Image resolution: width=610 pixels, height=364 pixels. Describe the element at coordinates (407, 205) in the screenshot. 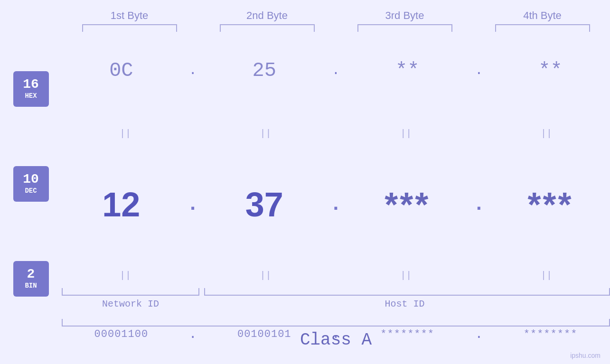

I see `dec-cell-3: ***` at that location.